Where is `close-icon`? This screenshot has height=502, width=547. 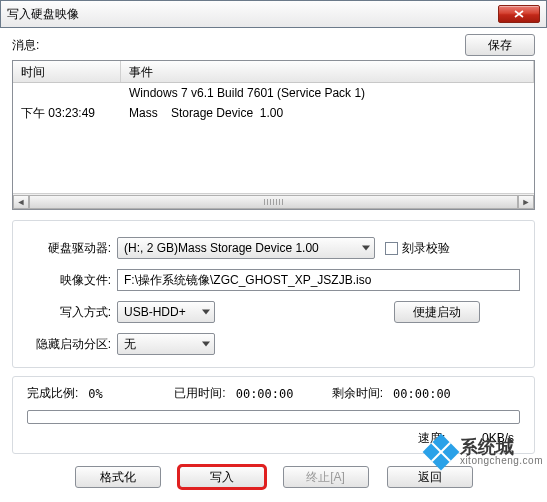
close-icon is located at coordinates (519, 14).